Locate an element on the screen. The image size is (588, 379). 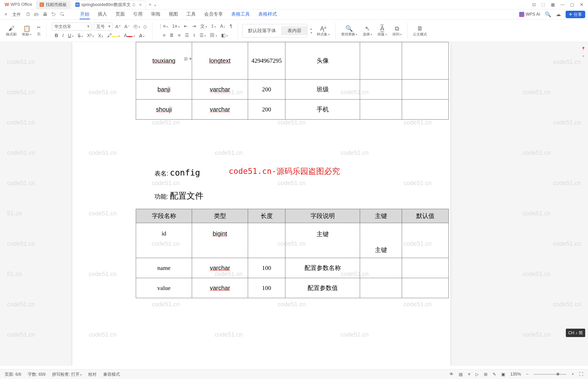
decrease-indent-button: ⇤ is located at coordinates (186, 26).